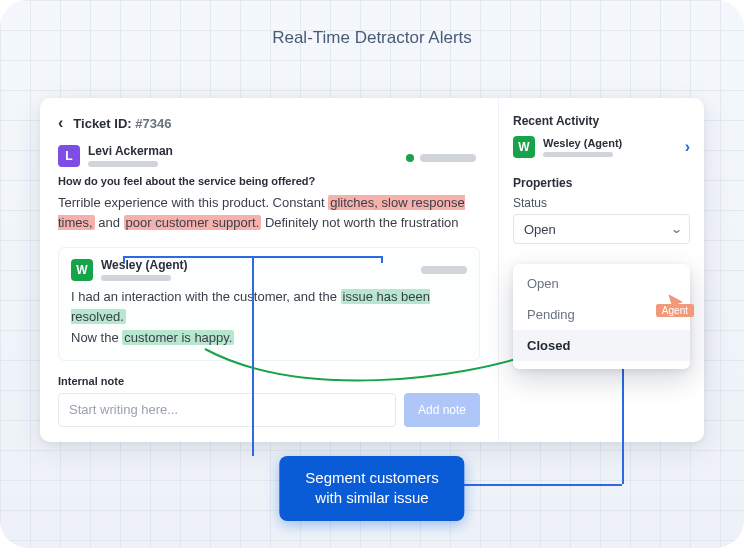 The height and width of the screenshot is (548, 744). Describe the element at coordinates (60, 123) in the screenshot. I see `back-button: ‹` at that location.